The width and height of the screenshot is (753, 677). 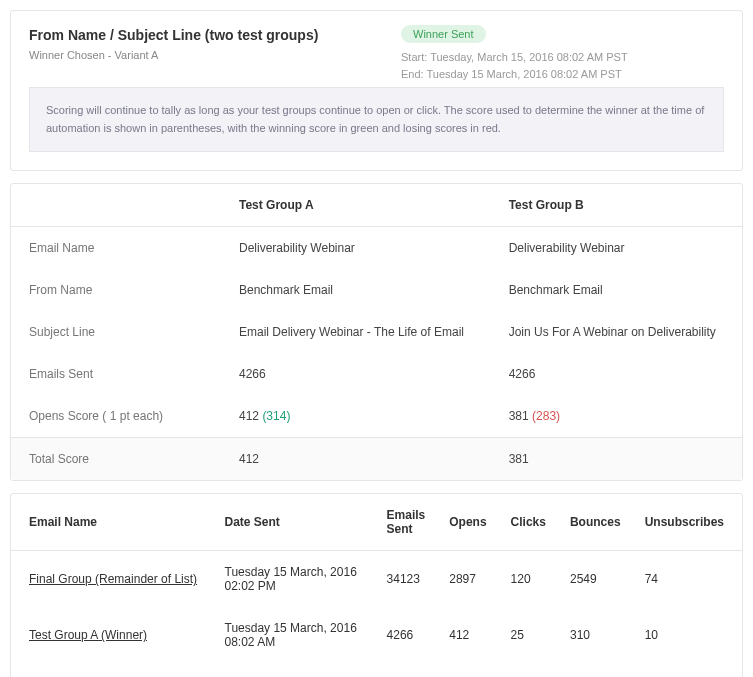 I want to click on cell-b-from-name: Benchmark Email, so click(x=616, y=290).